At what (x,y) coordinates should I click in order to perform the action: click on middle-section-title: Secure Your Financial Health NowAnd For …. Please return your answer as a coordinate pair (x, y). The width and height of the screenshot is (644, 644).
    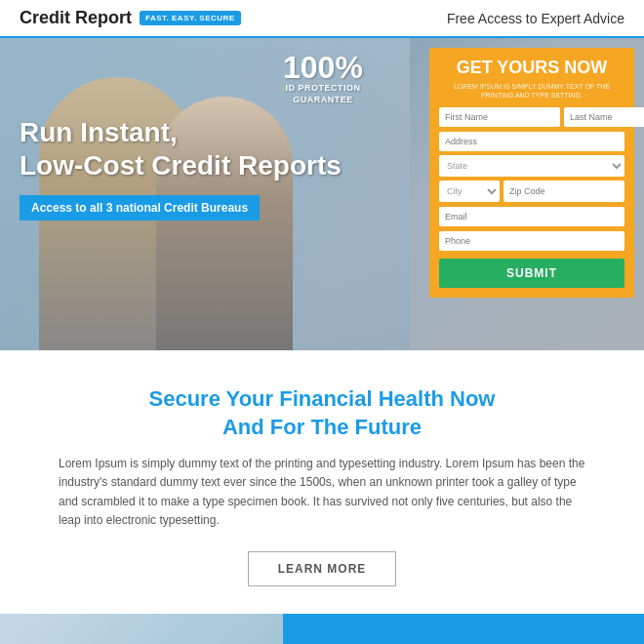
    Looking at the image, I should click on (322, 414).